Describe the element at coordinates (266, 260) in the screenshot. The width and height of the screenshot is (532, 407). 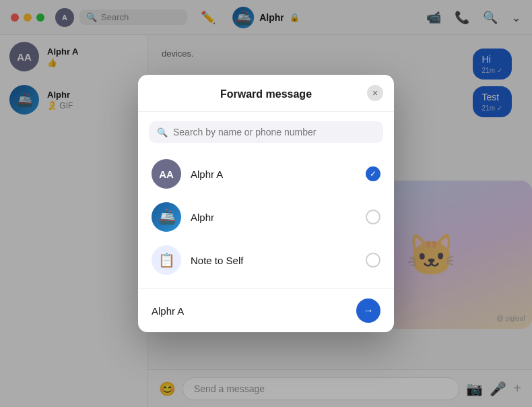
I see `modal-item-note-to-self: 📋 Note to Self` at that location.